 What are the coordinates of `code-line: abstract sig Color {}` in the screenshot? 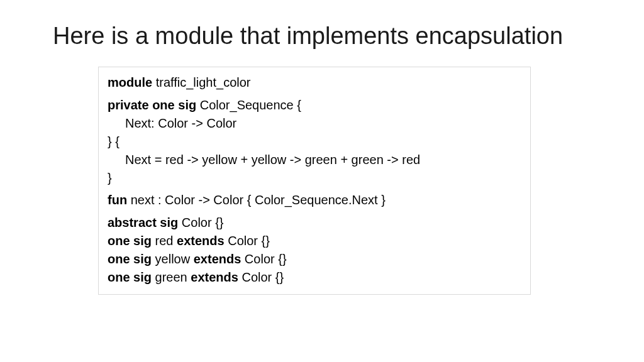 It's located at (314, 222).